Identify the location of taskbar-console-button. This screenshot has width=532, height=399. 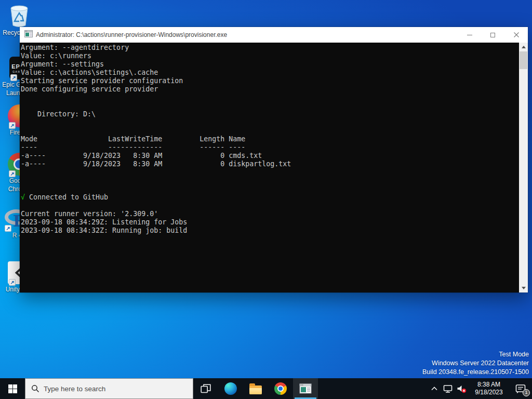
(305, 389).